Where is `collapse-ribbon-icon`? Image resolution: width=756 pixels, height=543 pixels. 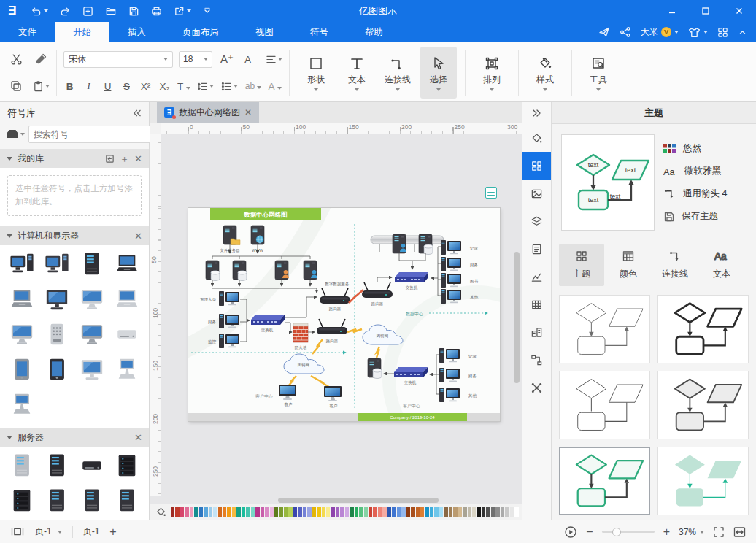
collapse-ribbon-icon is located at coordinates (743, 32).